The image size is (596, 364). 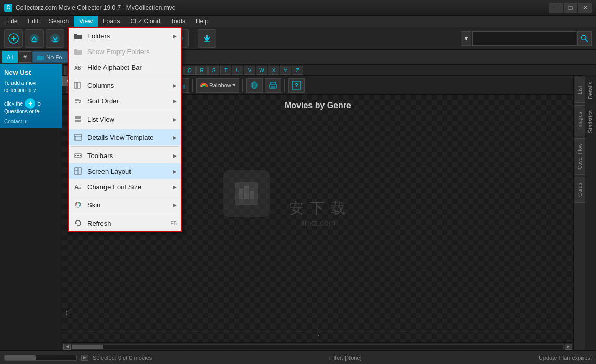 I want to click on maximize-button: □, so click(x=571, y=8).